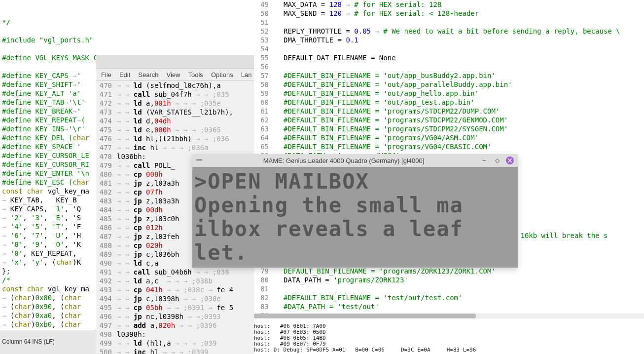 The width and height of the screenshot is (644, 354). Describe the element at coordinates (247, 75) in the screenshot. I see `menu-lang: Lan` at that location.